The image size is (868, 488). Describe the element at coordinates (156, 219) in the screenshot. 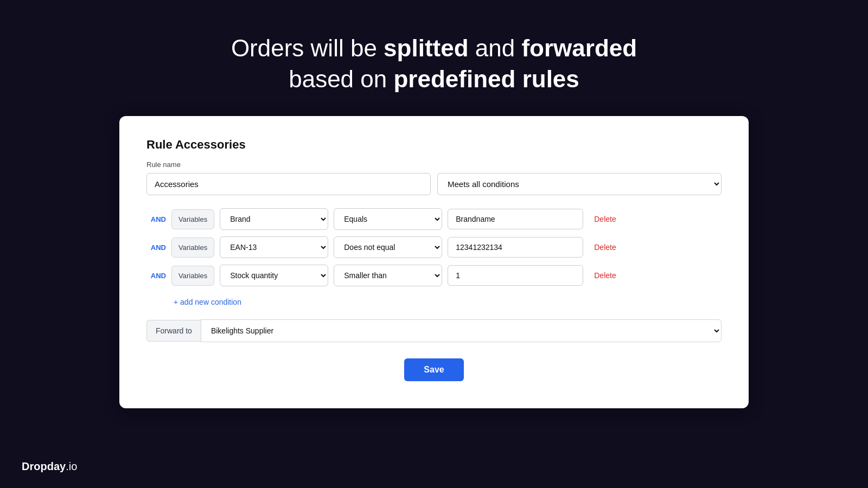

I see `and-label-1: AND` at that location.